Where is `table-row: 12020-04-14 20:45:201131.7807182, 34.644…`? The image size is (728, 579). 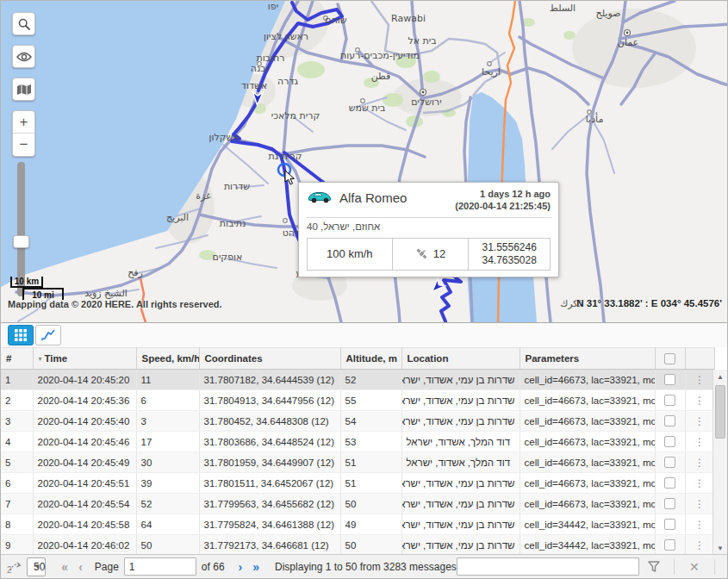
table-row: 12020-04-14 20:45:201131.7807182, 34.644… is located at coordinates (358, 380).